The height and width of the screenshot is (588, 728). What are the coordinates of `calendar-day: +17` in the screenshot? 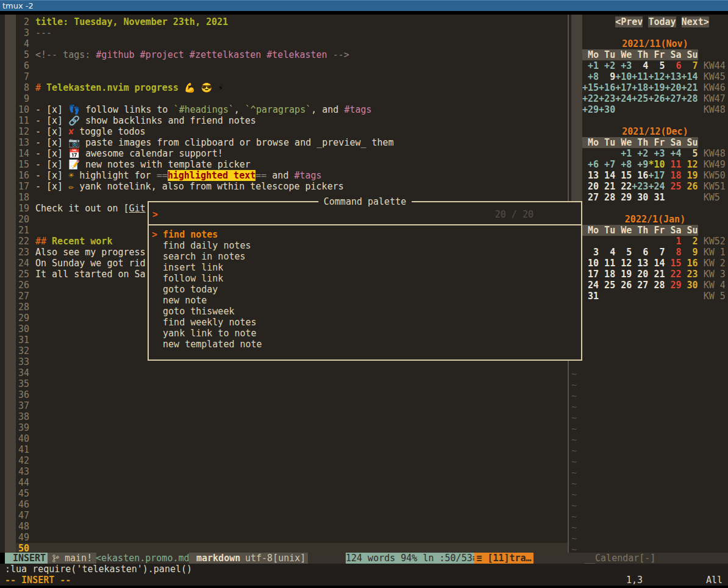 It's located at (623, 88).